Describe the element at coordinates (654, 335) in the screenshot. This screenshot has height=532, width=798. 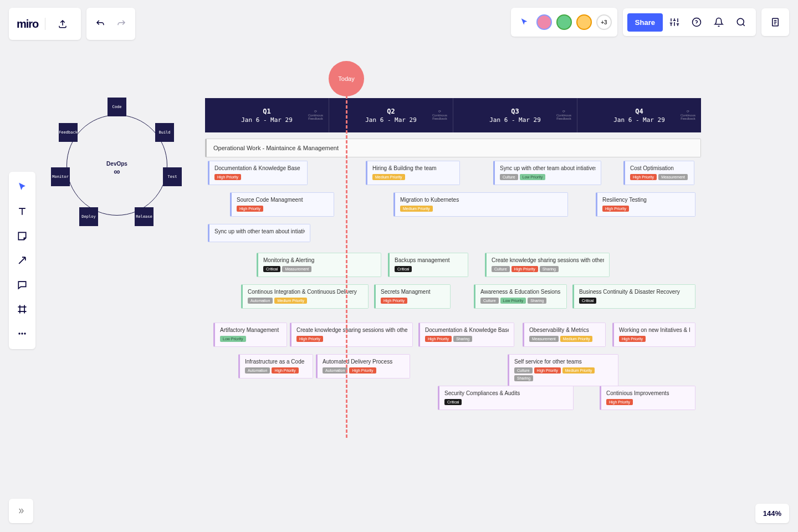
I see `roadmap-card: Working on new Initatives & IdeasHigh Pr…` at that location.